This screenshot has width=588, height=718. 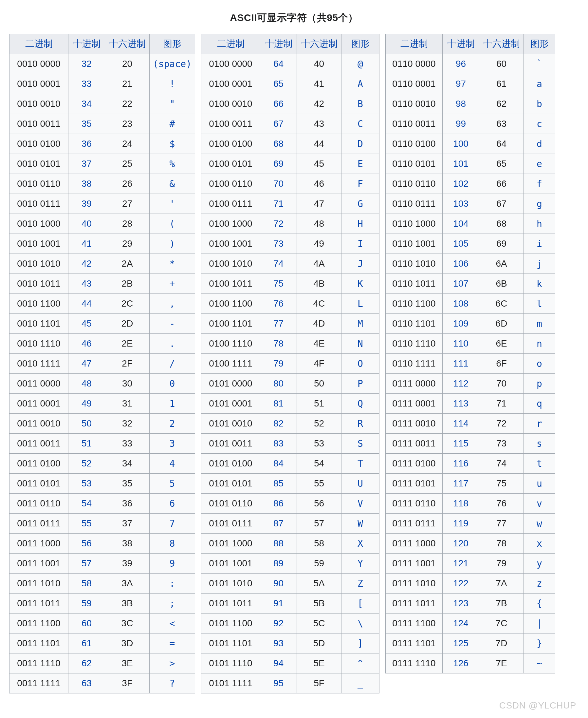 What do you see at coordinates (172, 224) in the screenshot?
I see `cell-glyph: (` at bounding box center [172, 224].